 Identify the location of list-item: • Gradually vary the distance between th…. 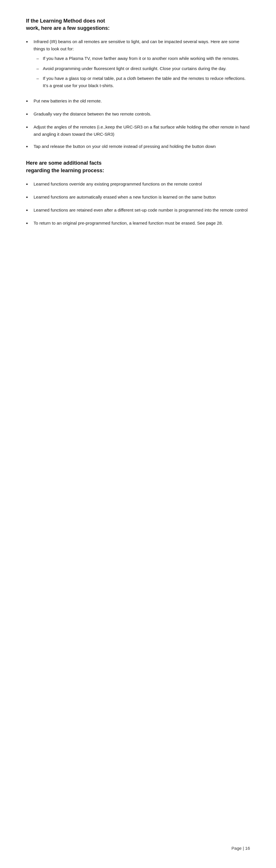
(138, 115).